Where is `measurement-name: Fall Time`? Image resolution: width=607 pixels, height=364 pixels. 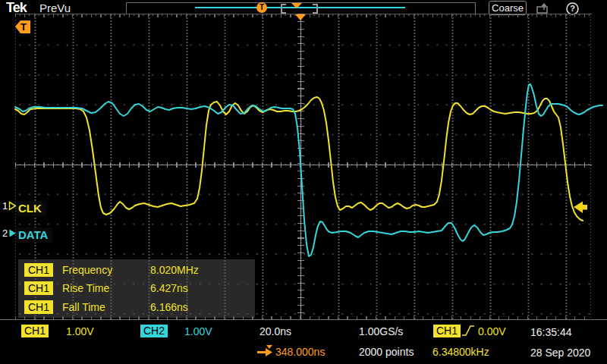
measurement-name: Fall Time is located at coordinates (106, 307).